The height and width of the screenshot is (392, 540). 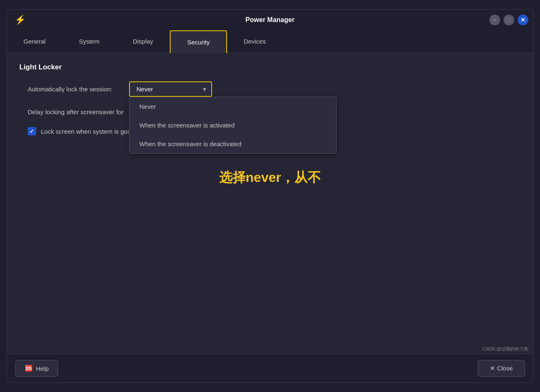 What do you see at coordinates (37, 368) in the screenshot?
I see `help-button: 🆘 Help` at bounding box center [37, 368].